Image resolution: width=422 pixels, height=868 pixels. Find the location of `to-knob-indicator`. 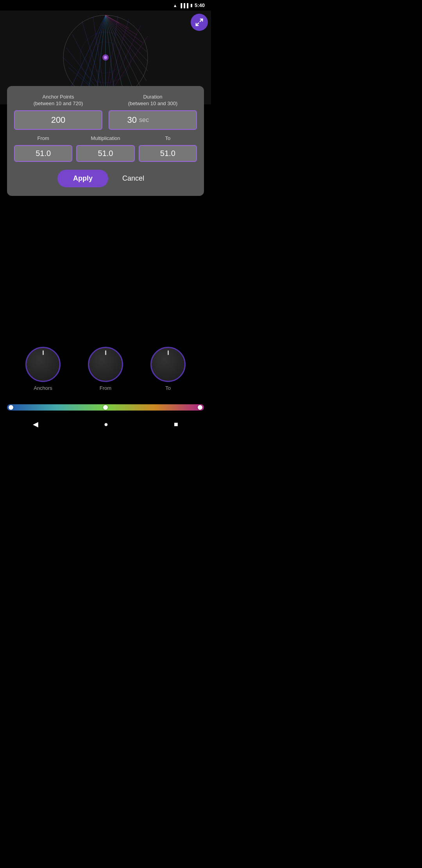

to-knob-indicator is located at coordinates (168, 353).